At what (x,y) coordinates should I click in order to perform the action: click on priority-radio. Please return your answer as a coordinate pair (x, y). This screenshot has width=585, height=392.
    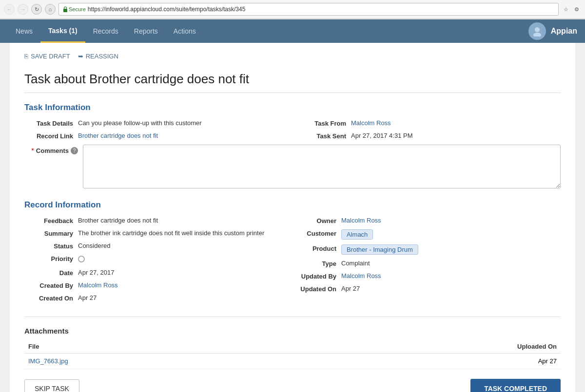
    Looking at the image, I should click on (81, 259).